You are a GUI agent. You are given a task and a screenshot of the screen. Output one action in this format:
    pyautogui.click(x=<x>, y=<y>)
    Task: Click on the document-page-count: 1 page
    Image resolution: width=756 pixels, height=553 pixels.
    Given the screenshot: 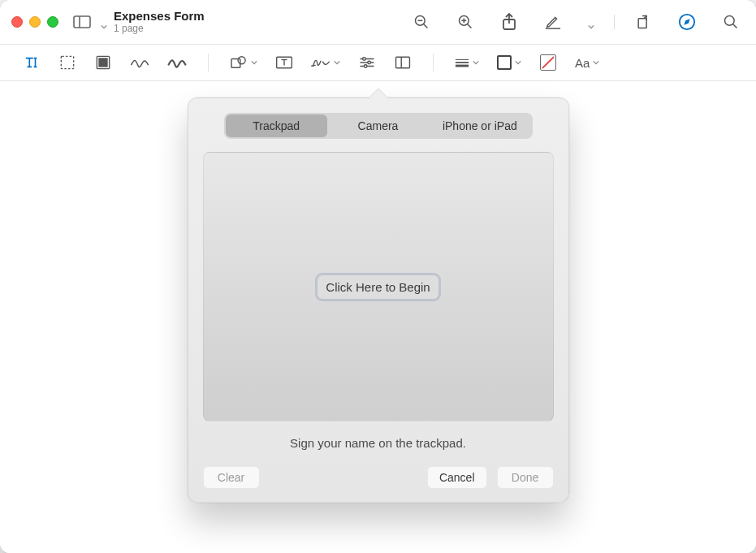 What is the action you would take?
    pyautogui.click(x=159, y=29)
    